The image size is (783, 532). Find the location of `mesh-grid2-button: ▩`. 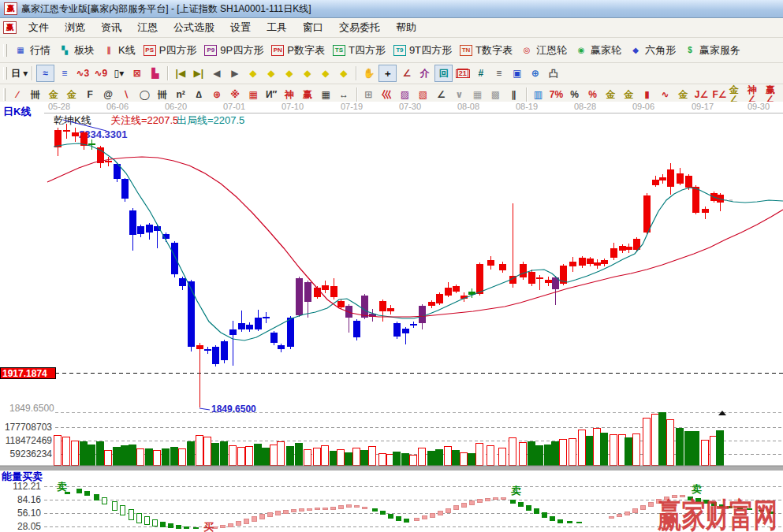

mesh-grid2-button: ▩ is located at coordinates (495, 95).